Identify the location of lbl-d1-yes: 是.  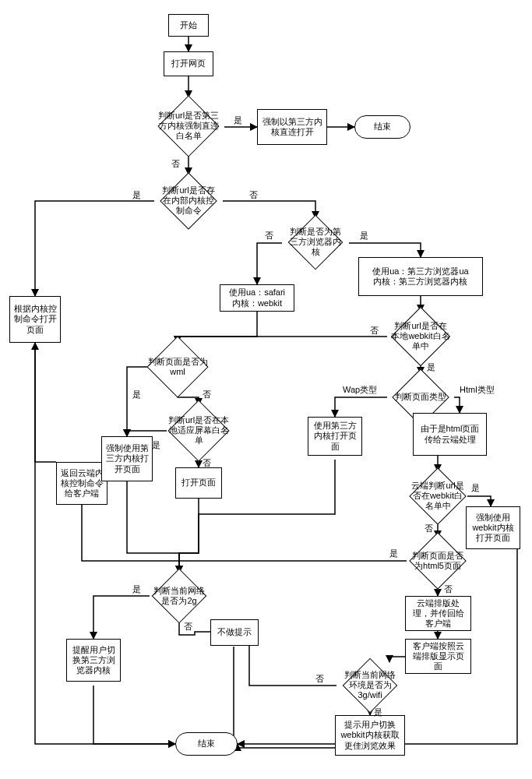
(238, 120).